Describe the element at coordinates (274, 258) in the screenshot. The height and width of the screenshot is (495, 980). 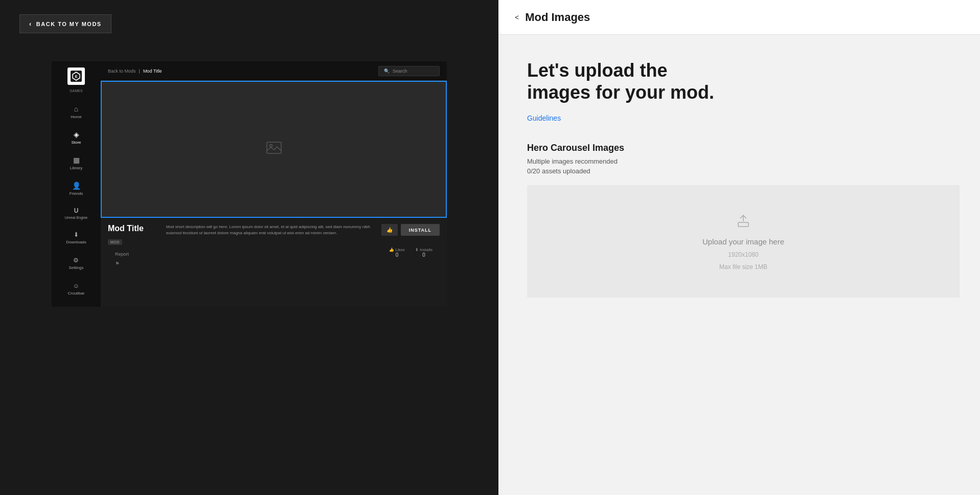
I see `mod-bottom-row: Report ⚑ 👍 Likes 0 ⬇ Installs 0` at that location.